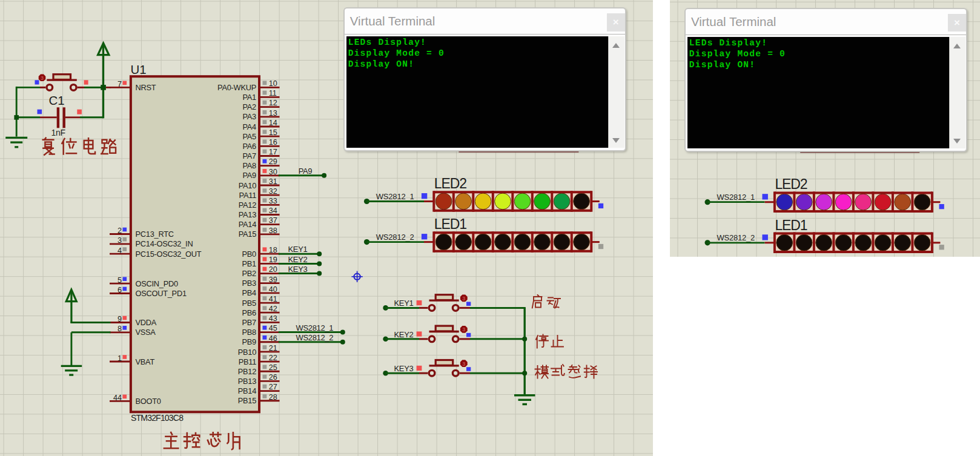 This screenshot has width=980, height=456. What do you see at coordinates (273, 103) in the screenshot?
I see `svg-text: 12` at bounding box center [273, 103].